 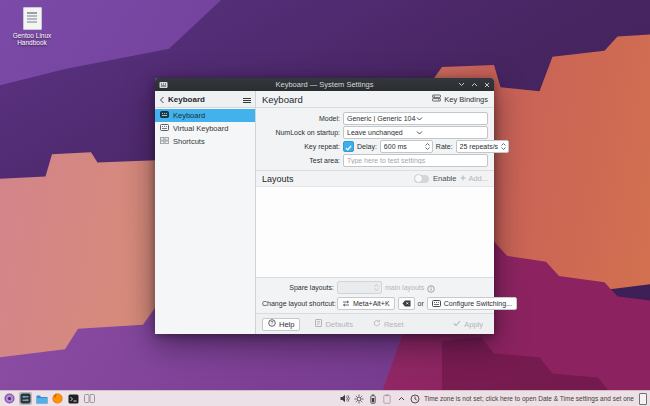 I want to click on shortcut-swap-icon, so click(x=346, y=304).